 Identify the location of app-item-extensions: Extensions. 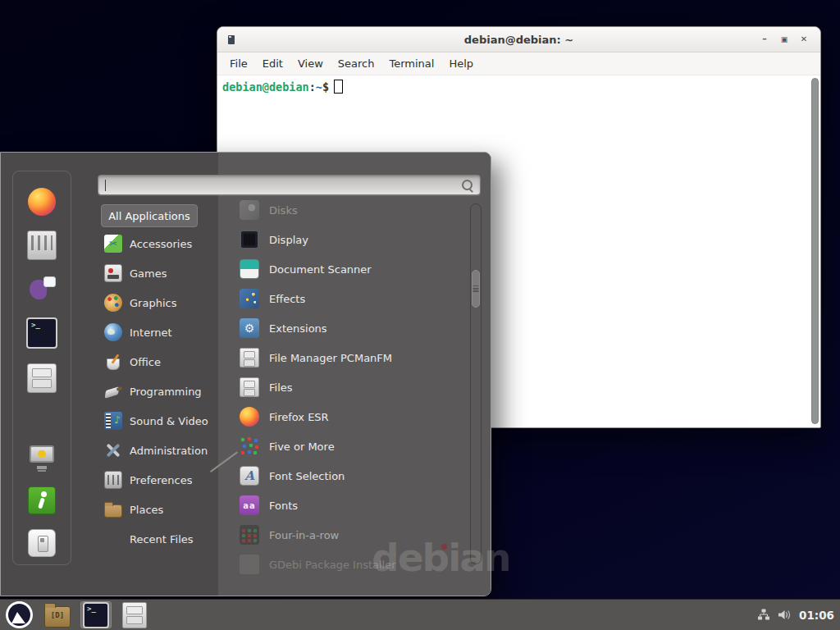
(352, 328).